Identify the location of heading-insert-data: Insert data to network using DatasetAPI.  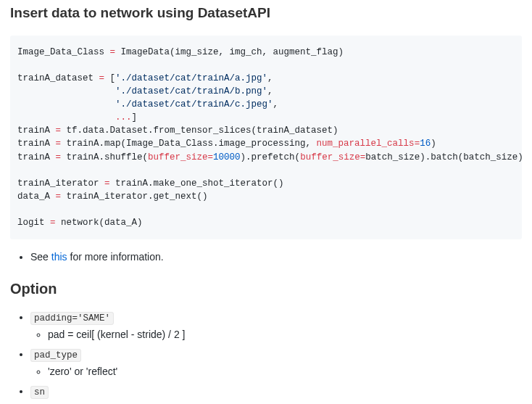
(266, 13).